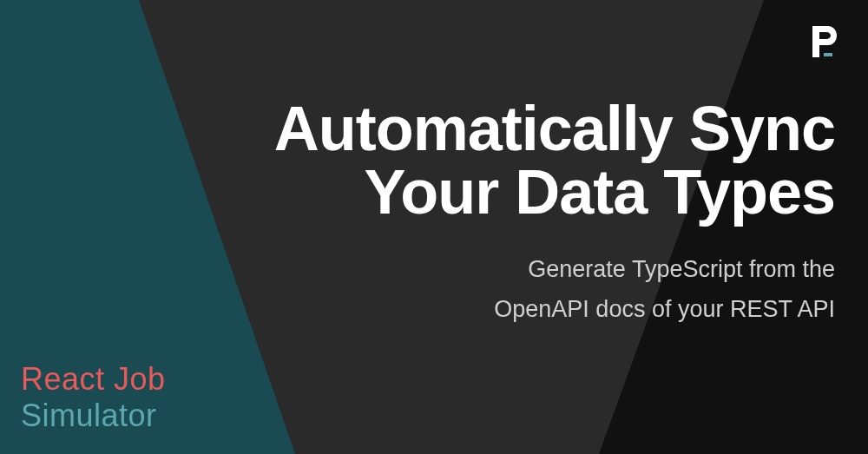 Image resolution: width=868 pixels, height=454 pixels. What do you see at coordinates (94, 415) in the screenshot?
I see `footer-line-2: Simulator` at bounding box center [94, 415].